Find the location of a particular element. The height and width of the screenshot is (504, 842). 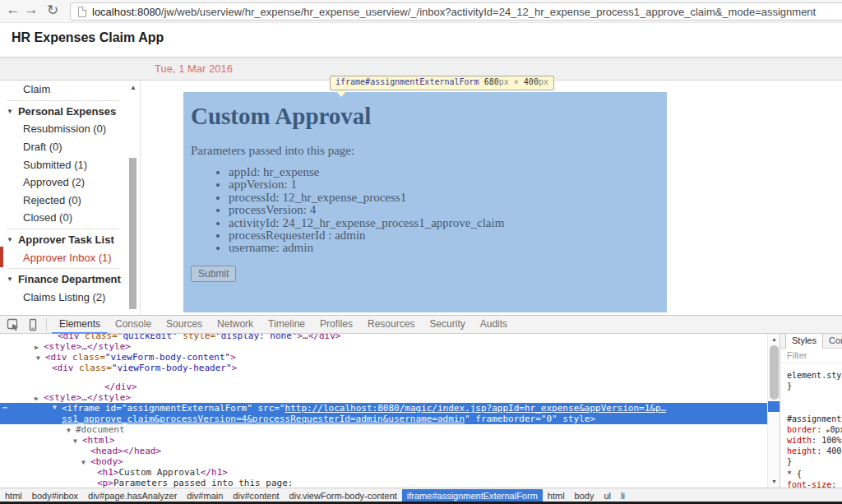

css-rule-line: * { is located at coordinates (814, 474).